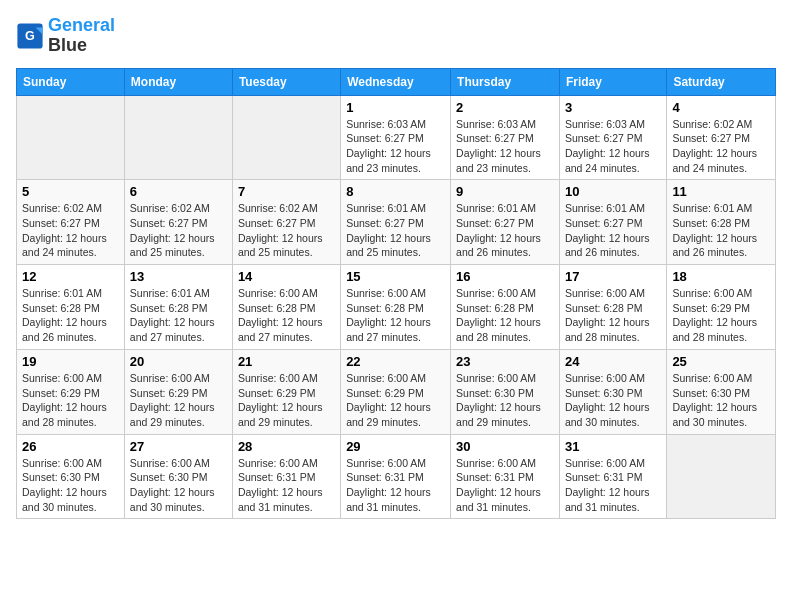 The width and height of the screenshot is (792, 612). Describe the element at coordinates (396, 362) in the screenshot. I see `day-number: 22` at that location.